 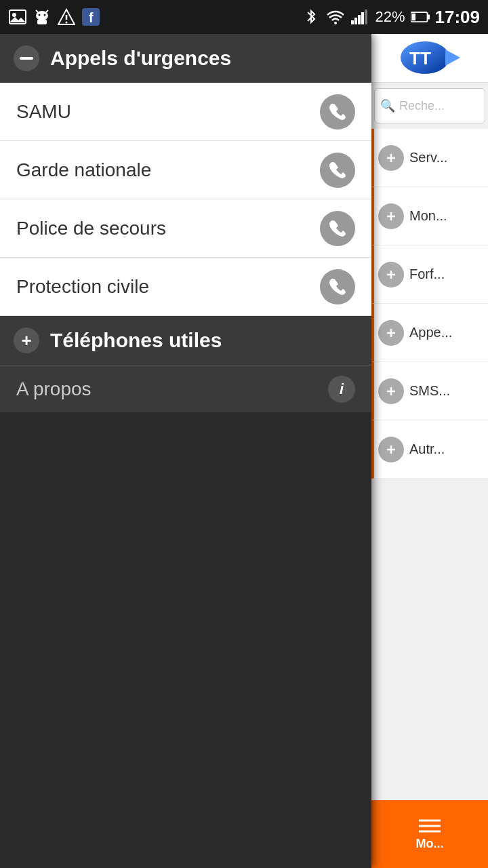 I want to click on bluetooth-icon, so click(x=311, y=17).